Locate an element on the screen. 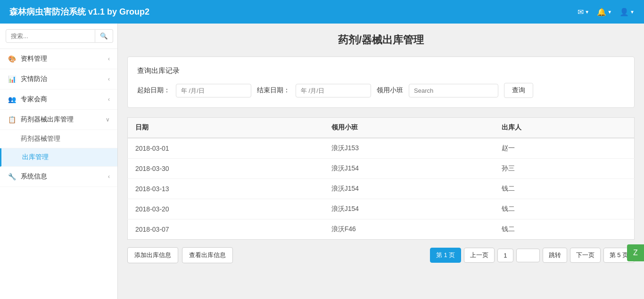 The width and height of the screenshot is (644, 299). pagination: 第 1 页 上一页 1 跳转 下一页 第 5 页 is located at coordinates (532, 255).